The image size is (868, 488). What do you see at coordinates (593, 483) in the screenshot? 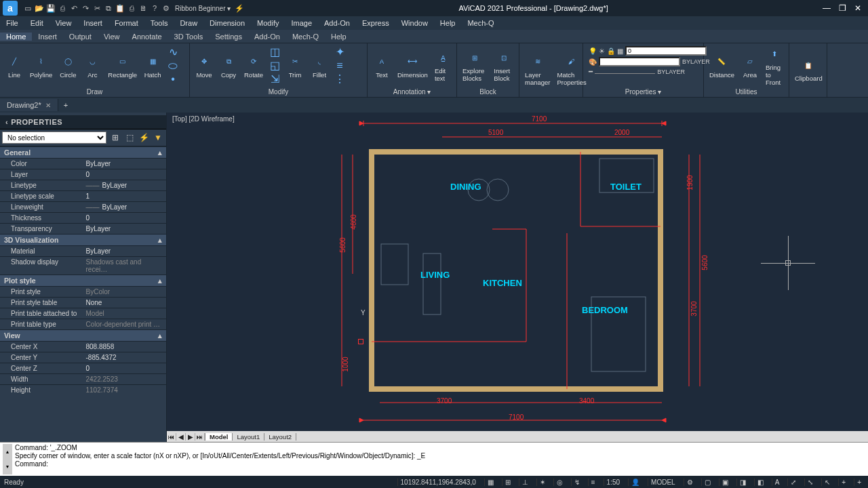
I see `status-lwt-icon: ≡` at bounding box center [593, 483].